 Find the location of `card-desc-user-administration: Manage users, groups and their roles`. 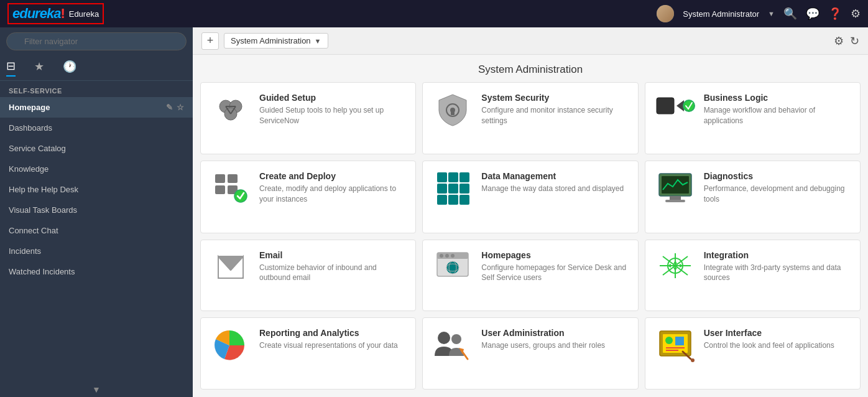

card-desc-user-administration: Manage users, groups and their roles is located at coordinates (555, 346).